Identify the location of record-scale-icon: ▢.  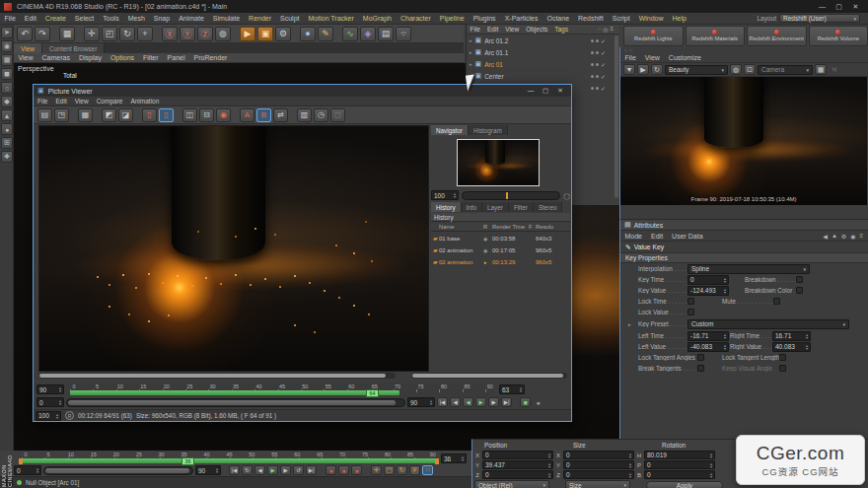
(389, 470).